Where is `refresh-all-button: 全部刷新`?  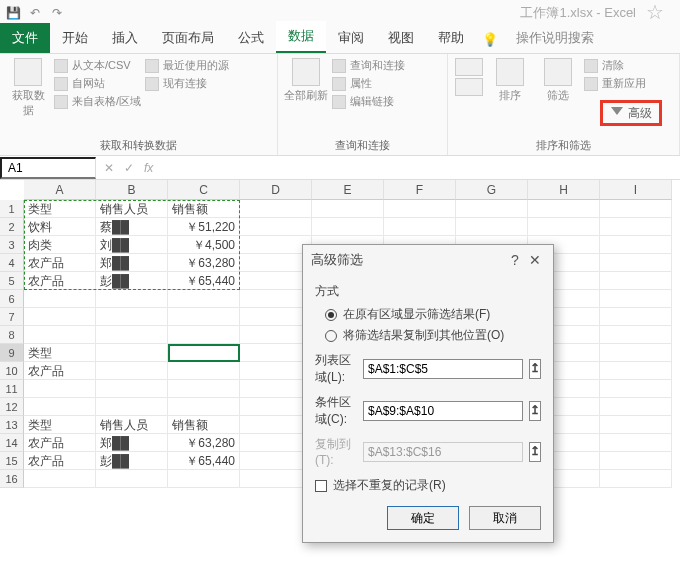
refresh-all-button: 全部刷新 is located at coordinates (306, 80).